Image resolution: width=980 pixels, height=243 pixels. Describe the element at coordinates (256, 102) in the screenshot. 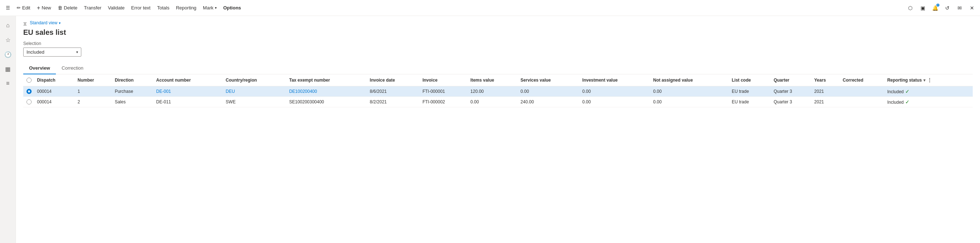

I see `row-1-country-region: SWE` at that location.